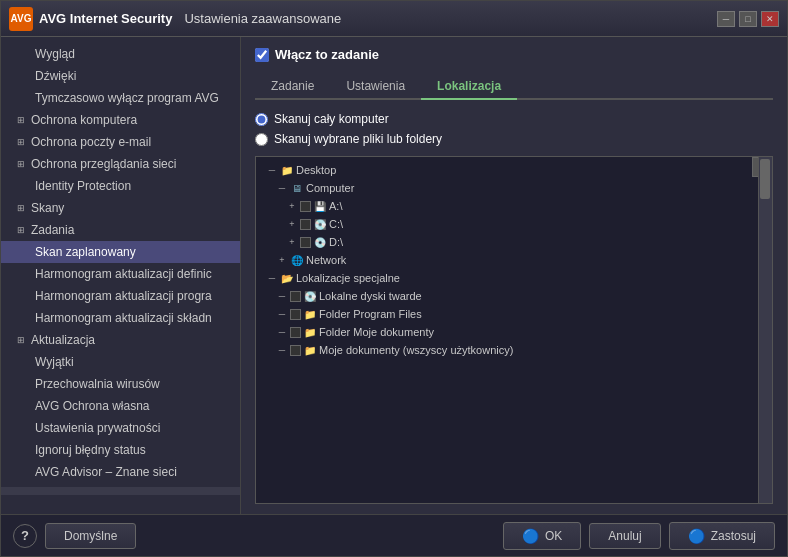 Image resolution: width=788 pixels, height=557 pixels. I want to click on help-button: ?, so click(25, 536).